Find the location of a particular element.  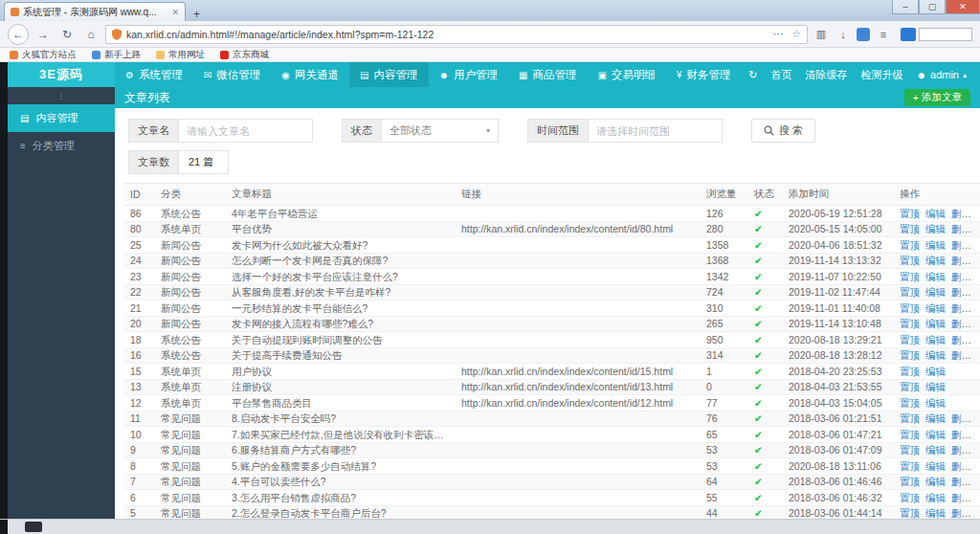

nav-item-system: ⚙系统管理 is located at coordinates (154, 75).